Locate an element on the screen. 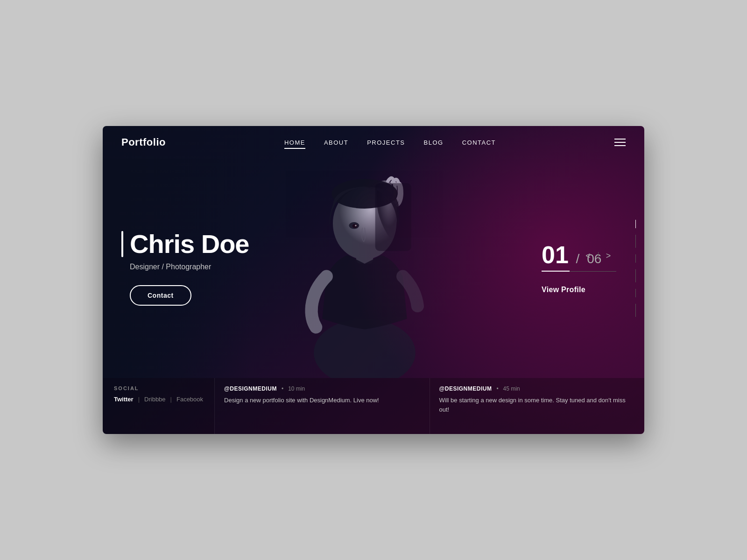 This screenshot has width=747, height=560. main-nav: HOME ABOUT PROJECTS BLOG CONTACT is located at coordinates (390, 143).